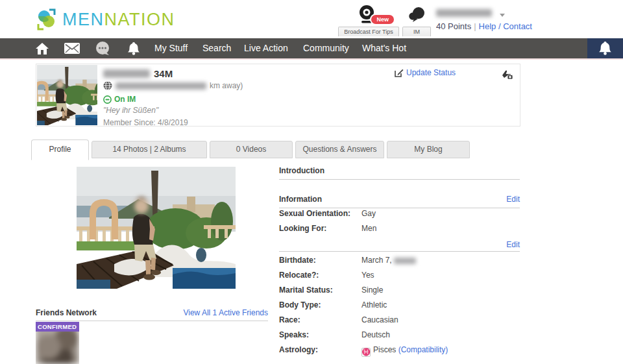 The image size is (623, 364). Describe the element at coordinates (383, 19) in the screenshot. I see `new-badge: New` at that location.